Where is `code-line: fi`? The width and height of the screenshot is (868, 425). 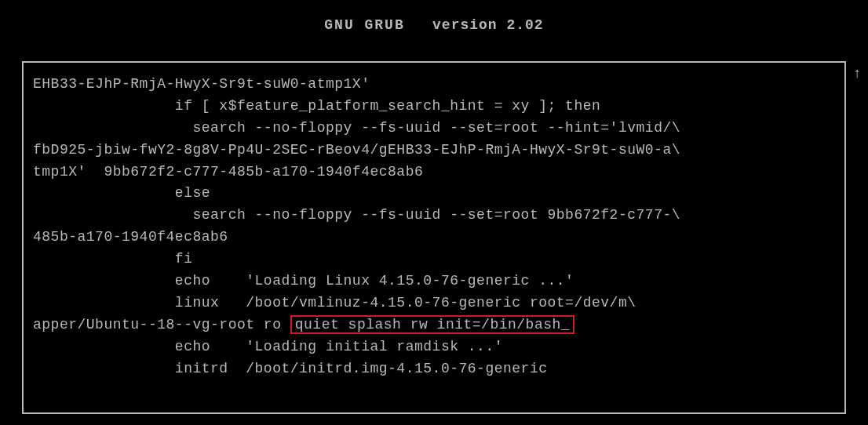 code-line: fi is located at coordinates (113, 259).